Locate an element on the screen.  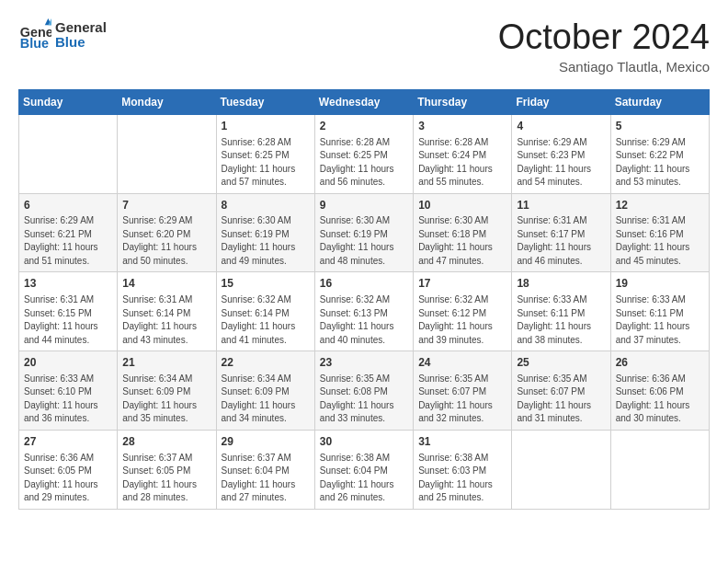
calendar-week-row: 27Sunrise: 6:36 AMSunset: 6:05 PMDayligh… is located at coordinates (364, 469).